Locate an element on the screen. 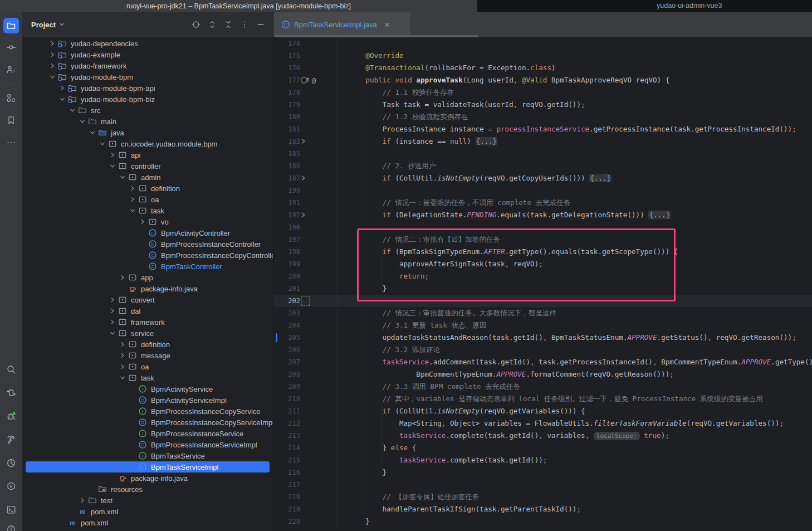  services-icon is located at coordinates (11, 486).